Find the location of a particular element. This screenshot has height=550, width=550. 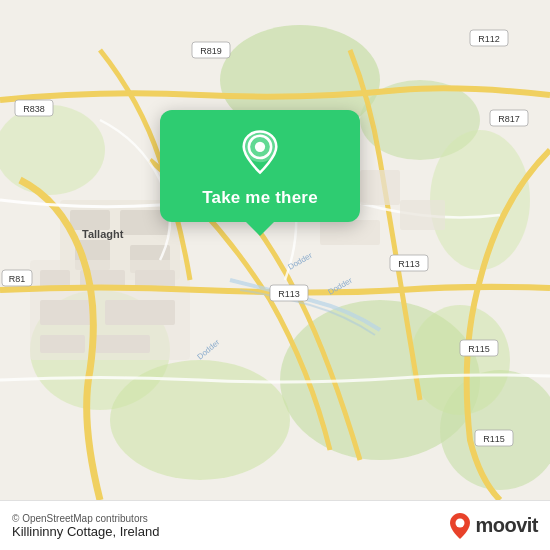

osm-attribution: © OpenStreetMap contributors is located at coordinates (86, 518).